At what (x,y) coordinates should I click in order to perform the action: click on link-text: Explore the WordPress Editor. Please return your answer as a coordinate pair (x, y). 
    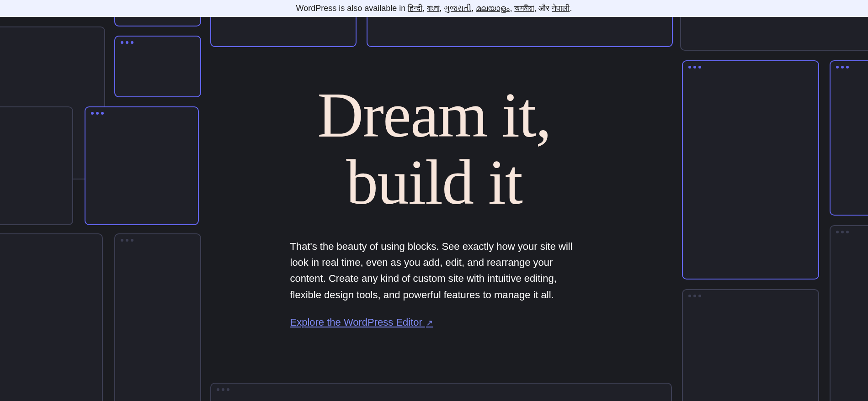
    Looking at the image, I should click on (357, 322).